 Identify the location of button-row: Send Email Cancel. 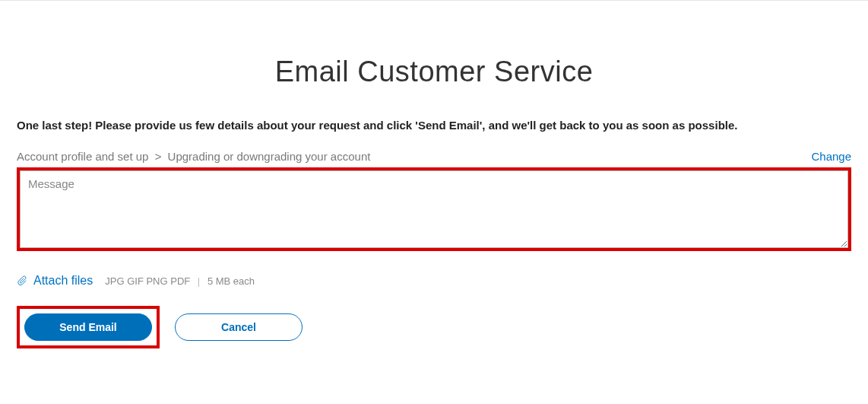
(434, 327).